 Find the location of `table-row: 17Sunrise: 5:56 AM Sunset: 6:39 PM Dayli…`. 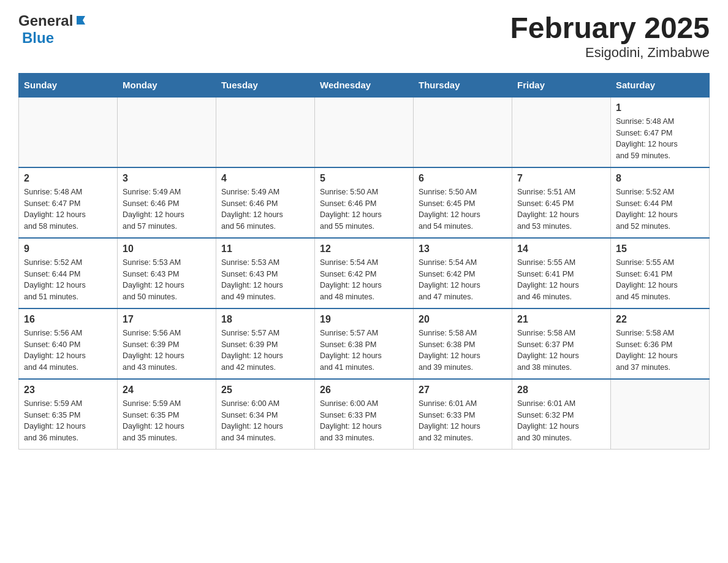

table-row: 17Sunrise: 5:56 AM Sunset: 6:39 PM Dayli… is located at coordinates (167, 343).